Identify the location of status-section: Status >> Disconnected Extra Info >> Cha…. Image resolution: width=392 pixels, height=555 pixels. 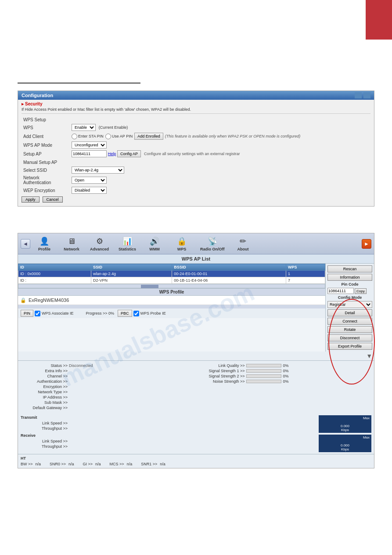
(196, 387).